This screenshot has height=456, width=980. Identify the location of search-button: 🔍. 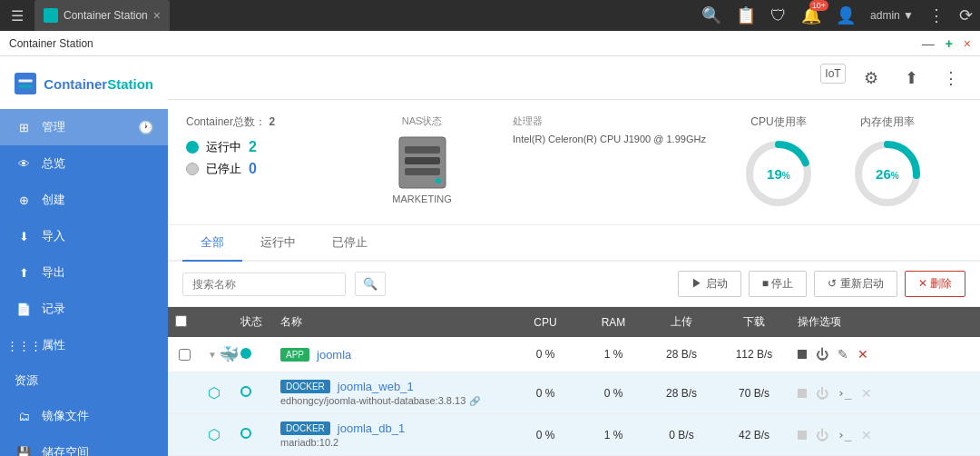
(370, 283).